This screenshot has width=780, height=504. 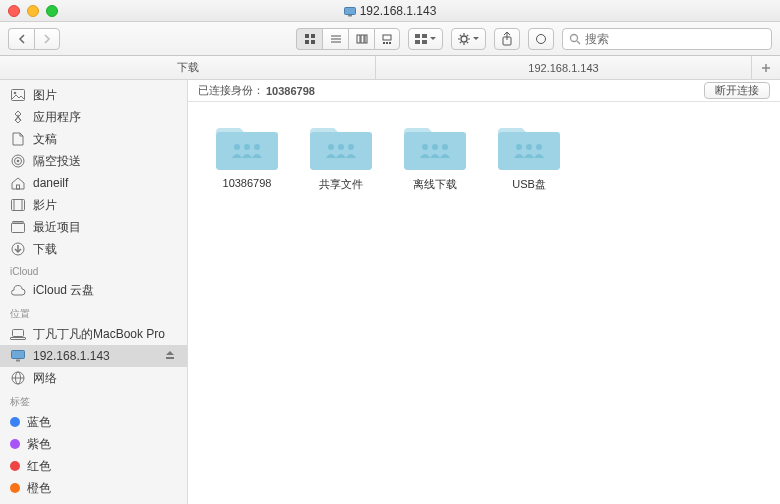 What do you see at coordinates (47, 39) in the screenshot?
I see `forward-button` at bounding box center [47, 39].